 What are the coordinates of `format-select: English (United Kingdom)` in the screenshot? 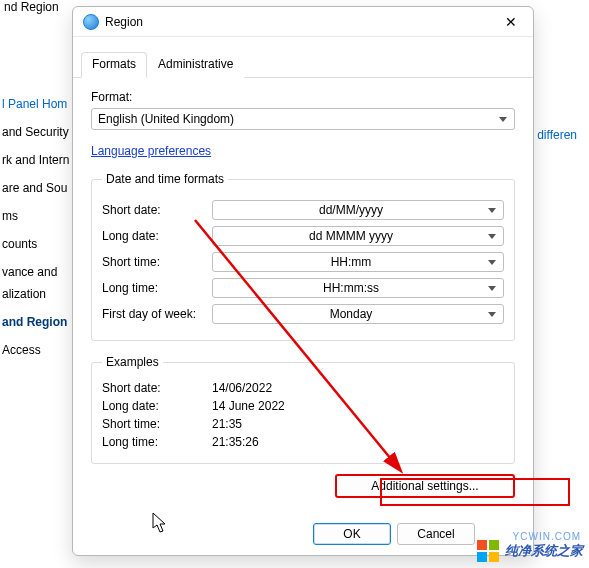 It's located at (303, 119).